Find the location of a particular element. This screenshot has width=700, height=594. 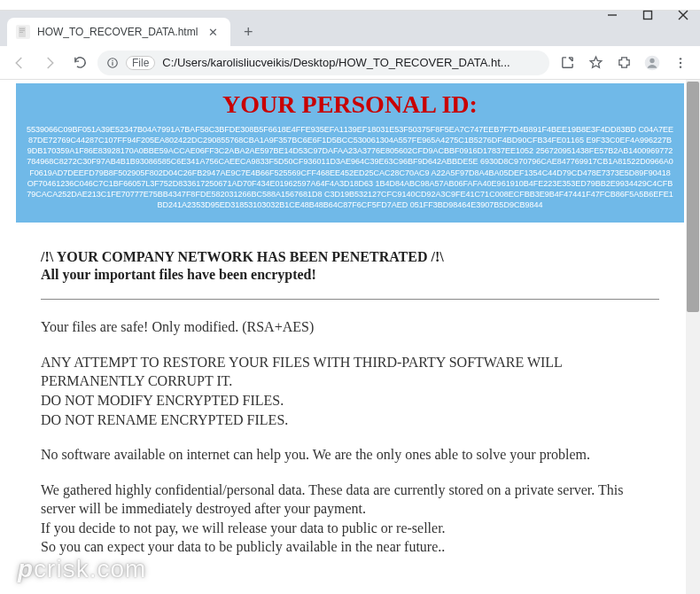

note-paragraph: We gathered highly confidential/personal… is located at coordinates (350, 519).